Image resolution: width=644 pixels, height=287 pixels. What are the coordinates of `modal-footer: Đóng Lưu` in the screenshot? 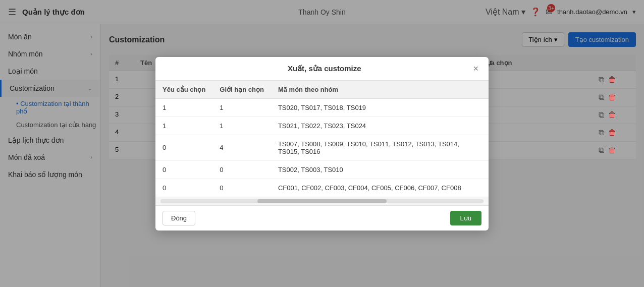 It's located at (322, 218).